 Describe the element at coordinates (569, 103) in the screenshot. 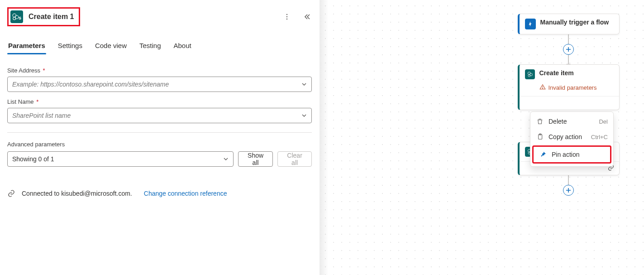

I see `step1-footer` at that location.